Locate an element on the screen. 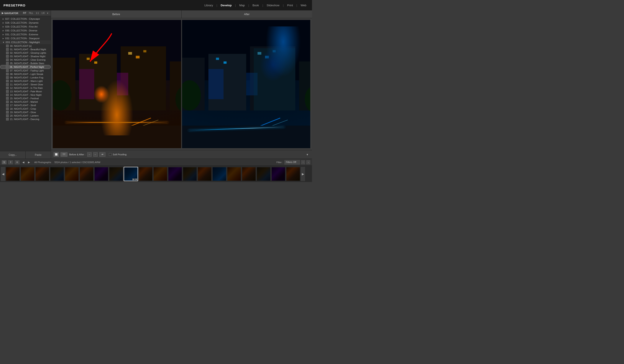 The image size is (624, 364). nav-map: Map is located at coordinates (242, 5).